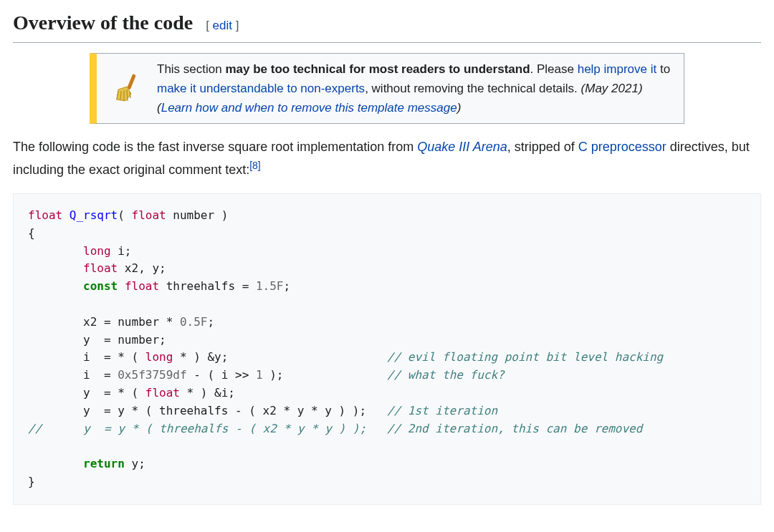 The height and width of the screenshot is (532, 774). Describe the element at coordinates (215, 147) in the screenshot. I see `intro-p1: The following code is the fast inverse s…` at that location.